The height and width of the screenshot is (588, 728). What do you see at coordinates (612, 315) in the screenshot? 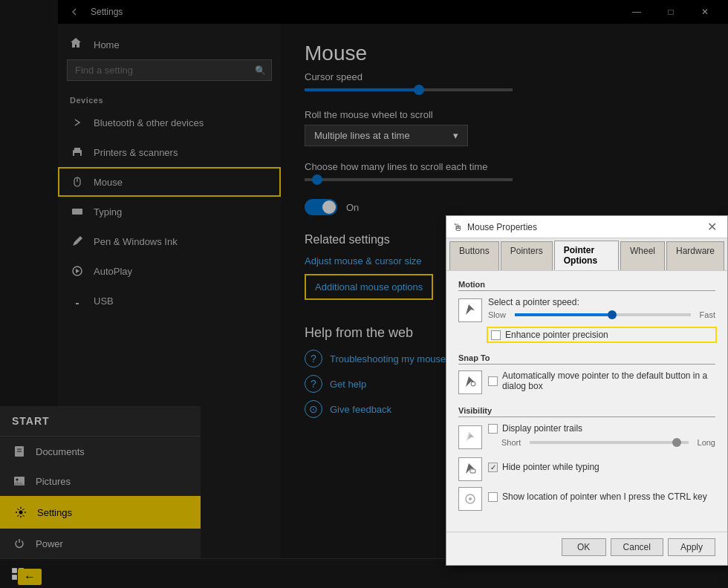
I see `speed-thumb` at bounding box center [612, 315].